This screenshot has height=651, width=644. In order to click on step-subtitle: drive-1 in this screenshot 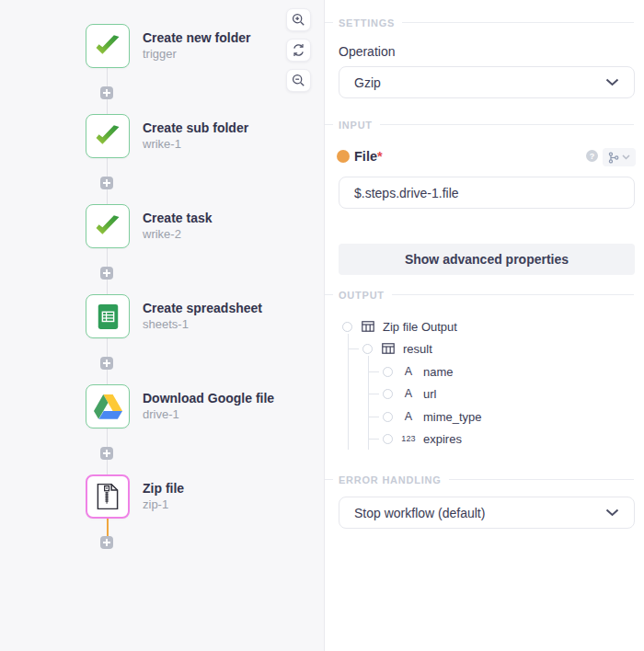, I will do `click(230, 415)`.